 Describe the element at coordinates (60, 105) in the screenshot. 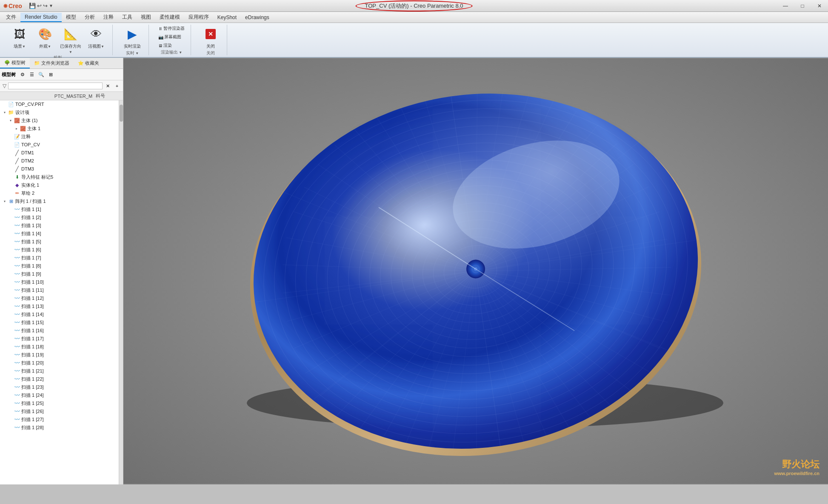

I see `tree-item-top-cv-prt: 📄 TOP_CV.PRT` at that location.